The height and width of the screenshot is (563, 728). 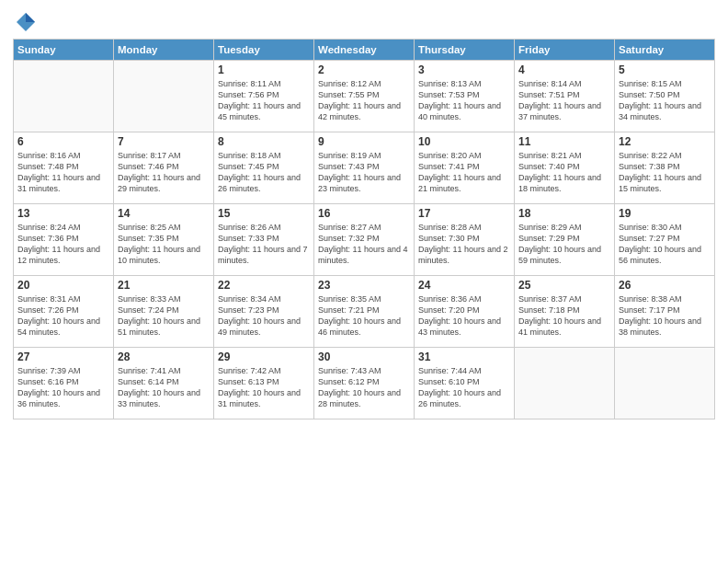 What do you see at coordinates (264, 285) in the screenshot?
I see `day-number: 22` at bounding box center [264, 285].